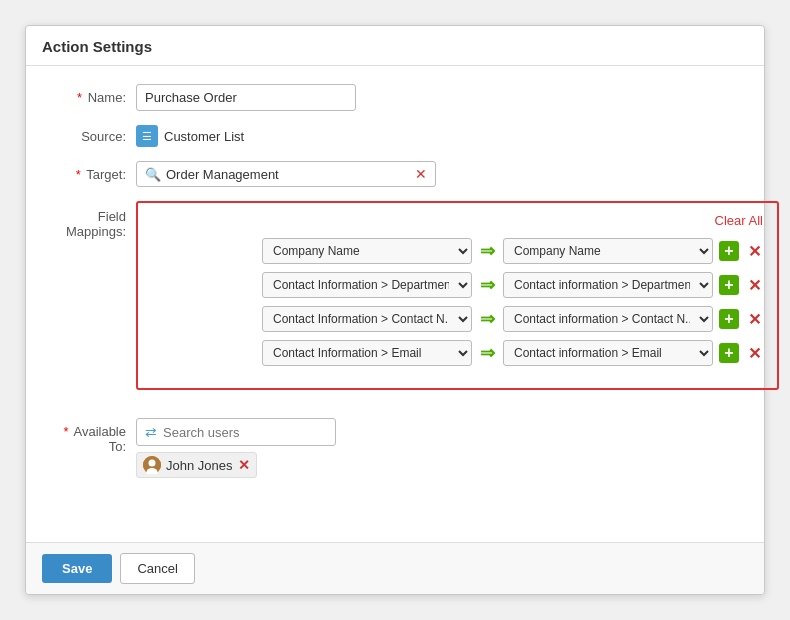 Image resolution: width=790 pixels, height=620 pixels. Describe the element at coordinates (200, 466) in the screenshot. I see `user-name: John Jones` at that location.